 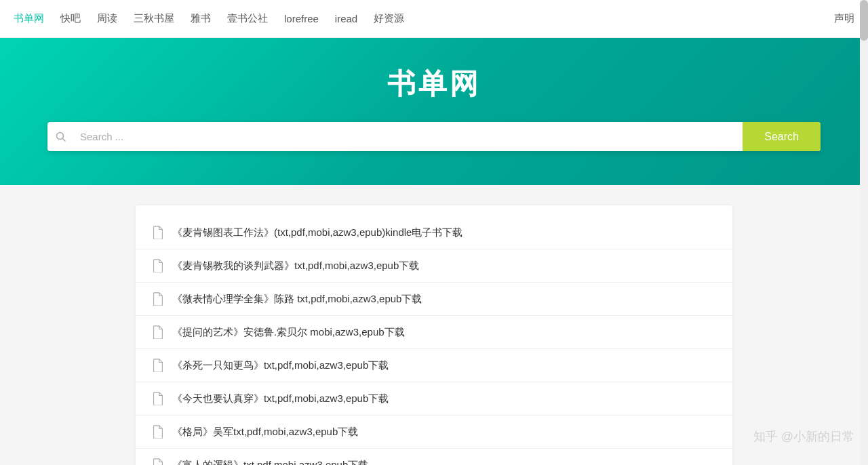 I want to click on list-item: 《微表情心理学全集》陈路 txt,pdf,mobi,azw3,epub下载, so click(x=434, y=300).